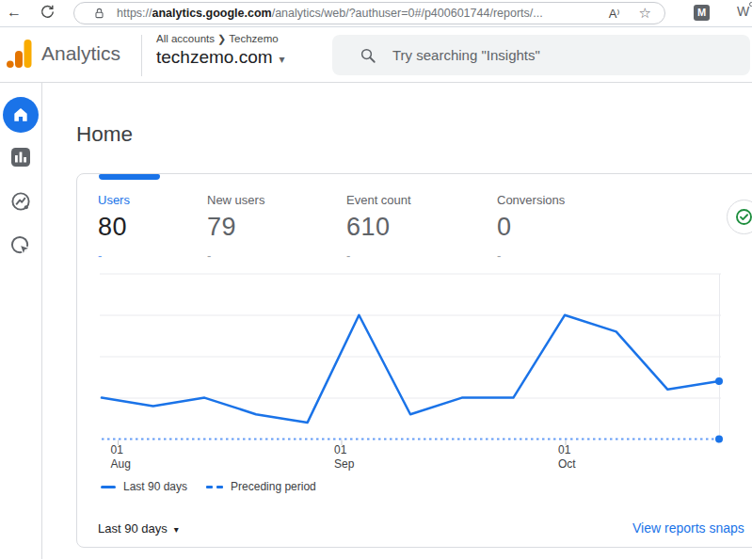  Describe the element at coordinates (135, 13) in the screenshot. I see `url-scheme: https://` at that location.